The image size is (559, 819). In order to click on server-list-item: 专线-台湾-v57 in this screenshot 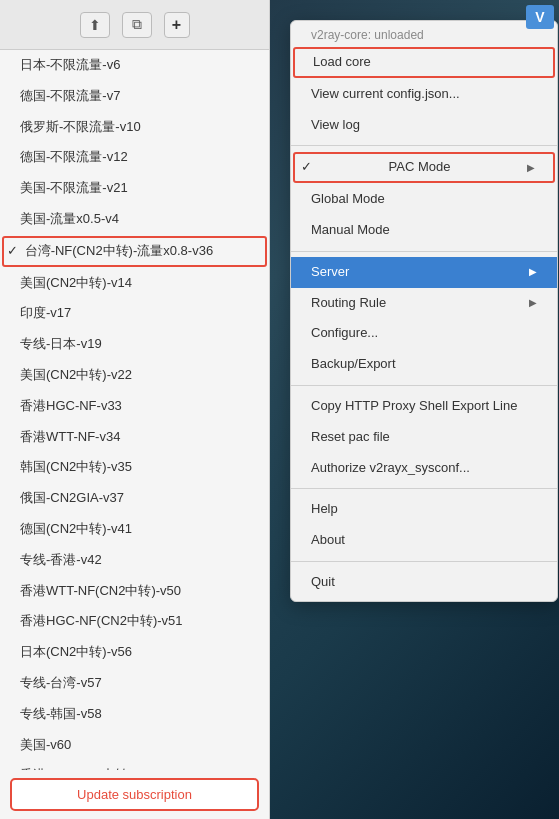, I will do `click(134, 684)`.